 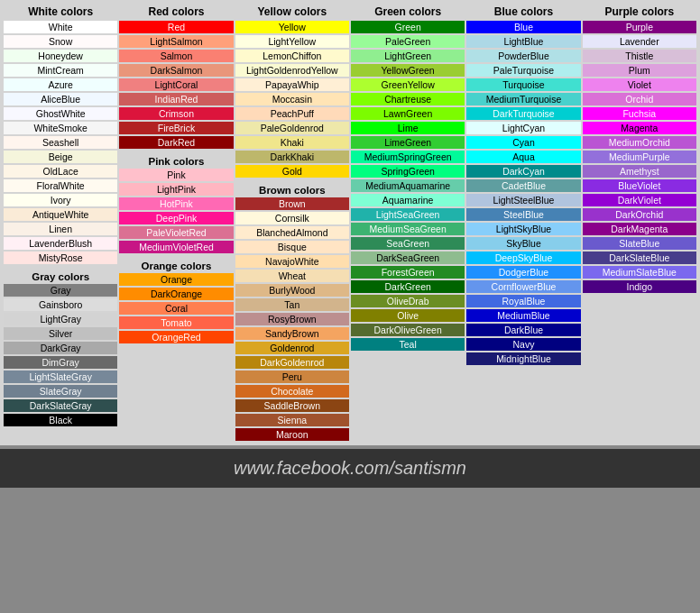 What do you see at coordinates (523, 56) in the screenshot?
I see `swatch-powderblue: PowderBlue` at bounding box center [523, 56].